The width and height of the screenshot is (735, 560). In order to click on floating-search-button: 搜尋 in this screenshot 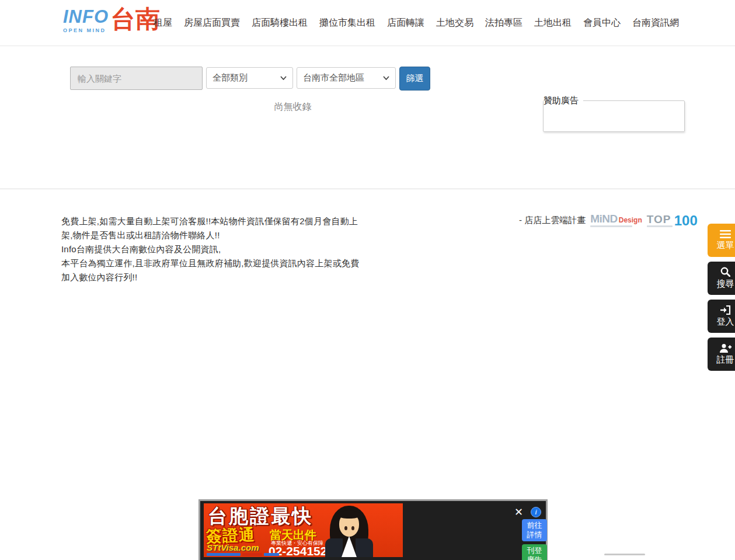, I will do `click(722, 278)`.